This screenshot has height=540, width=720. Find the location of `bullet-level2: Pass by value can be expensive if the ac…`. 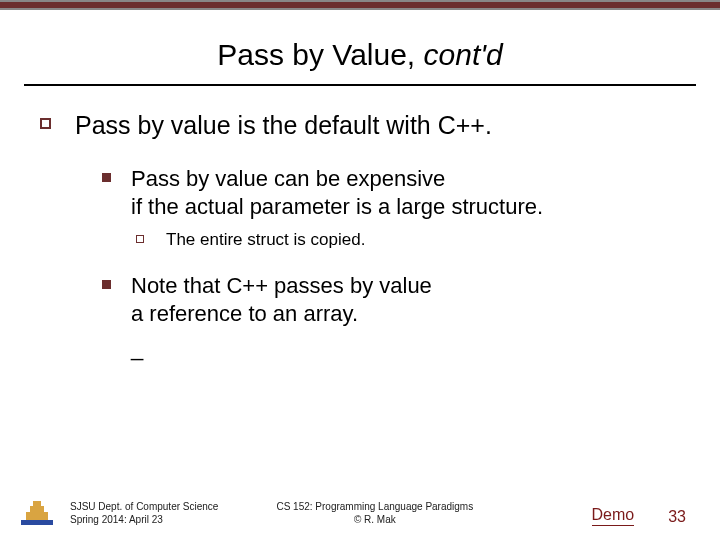

bullet-level2: Pass by value can be expensive if the ac… is located at coordinates (391, 192).